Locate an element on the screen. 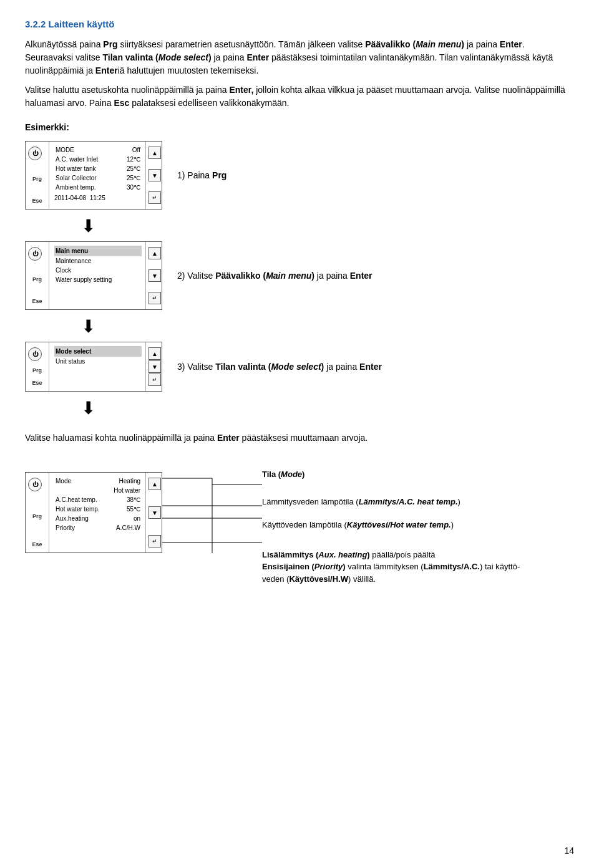  ac-heat-value: 38℃ is located at coordinates (134, 500).